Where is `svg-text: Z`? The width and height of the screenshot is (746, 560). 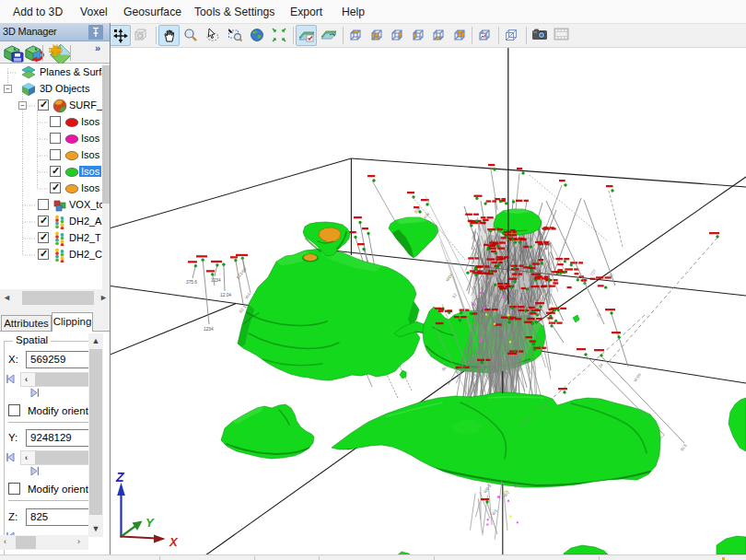
svg-text: Z is located at coordinates (120, 477).